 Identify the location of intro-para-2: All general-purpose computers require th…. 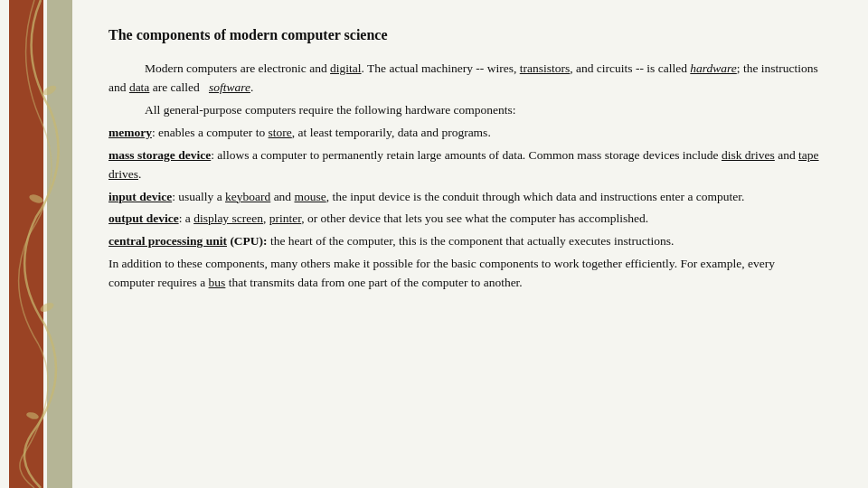
(466, 110).